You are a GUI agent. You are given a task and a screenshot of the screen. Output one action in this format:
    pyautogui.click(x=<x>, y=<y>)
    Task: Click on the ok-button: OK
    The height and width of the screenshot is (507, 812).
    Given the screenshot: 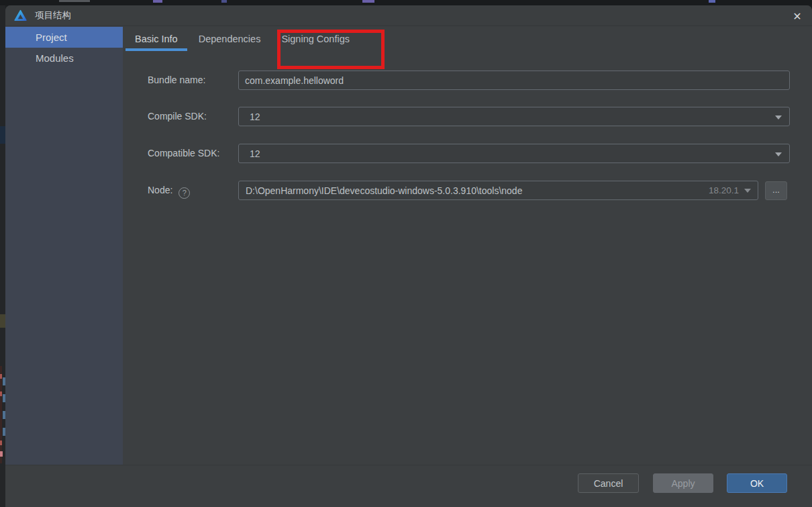 What is the action you would take?
    pyautogui.click(x=757, y=483)
    